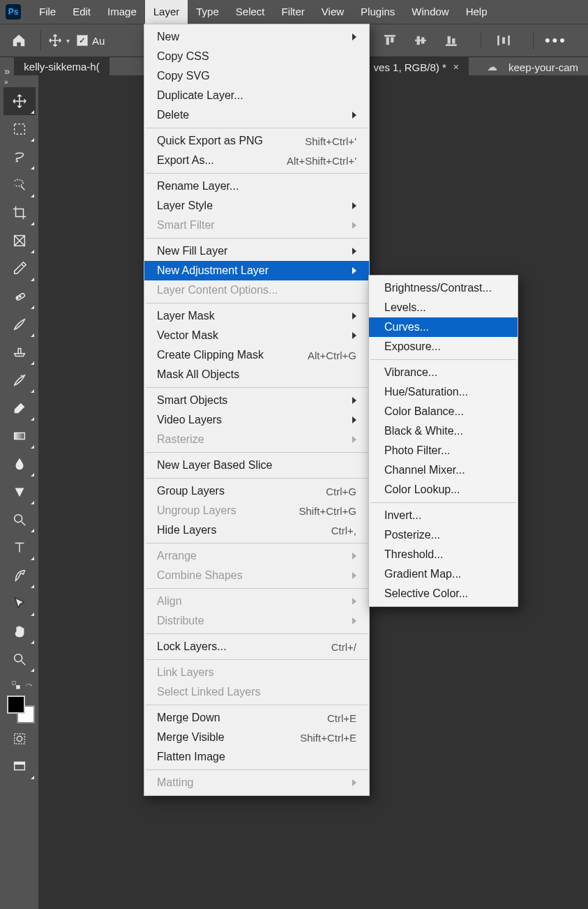 The width and height of the screenshot is (588, 909). I want to click on menu-item-merge-down: Merge DownCtrl+E, so click(257, 718).